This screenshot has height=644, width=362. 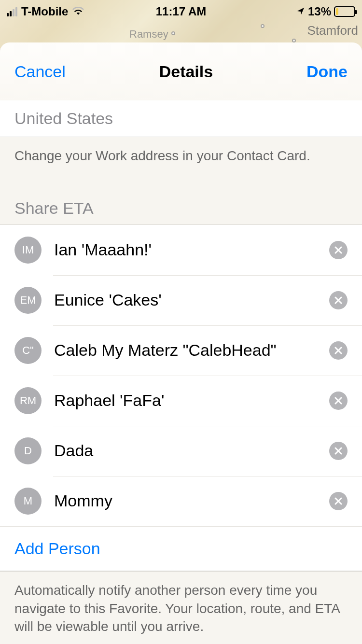 I want to click on contact-row: D Dada, so click(x=181, y=451).